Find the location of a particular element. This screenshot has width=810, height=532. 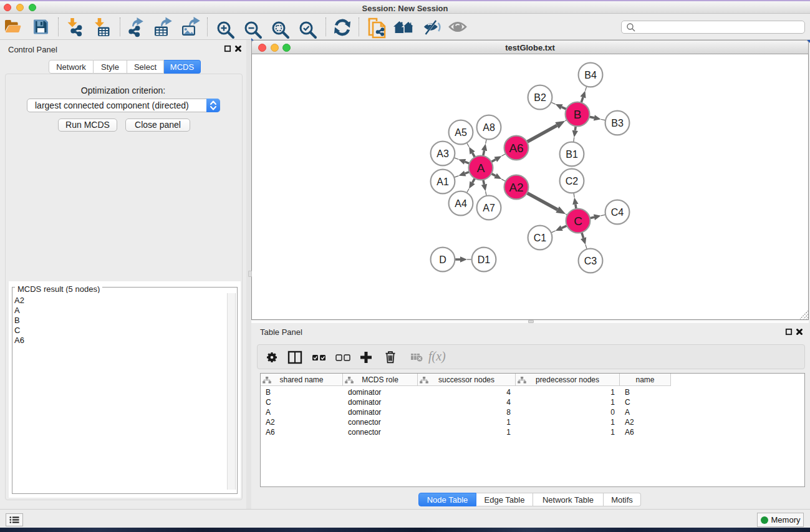

svg-text: D1 is located at coordinates (484, 259).